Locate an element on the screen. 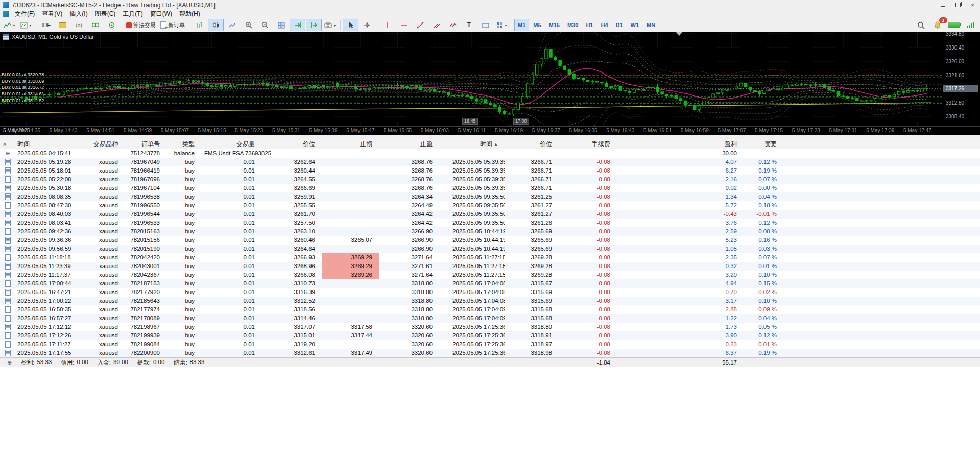 This screenshot has height=460, width=980. candle-chart-button is located at coordinates (216, 25).